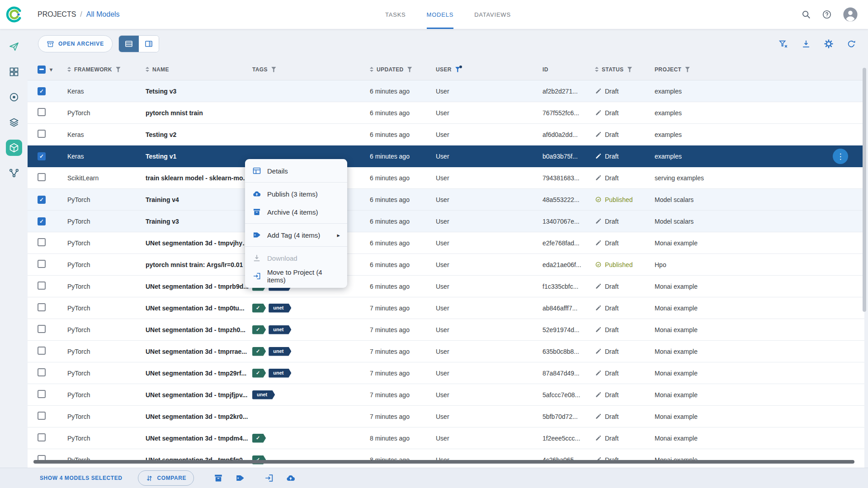 The image size is (868, 488). Describe the element at coordinates (446, 373) in the screenshot. I see `table-row: PyTorch UNet segmentation 3d - tmp29rf..…` at that location.